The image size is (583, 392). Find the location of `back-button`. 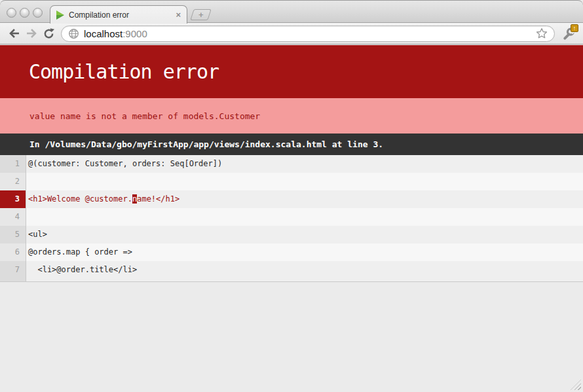

back-button is located at coordinates (14, 33).